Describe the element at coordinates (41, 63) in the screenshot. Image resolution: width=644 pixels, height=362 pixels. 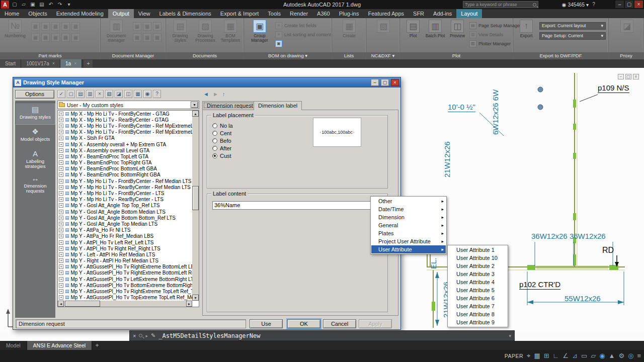
I see `document-tab-1001v17a: 1001V17a×` at that location.